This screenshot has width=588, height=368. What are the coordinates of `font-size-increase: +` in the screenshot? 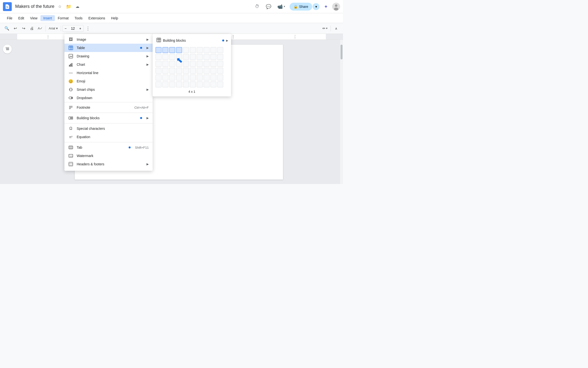 It's located at (80, 28).